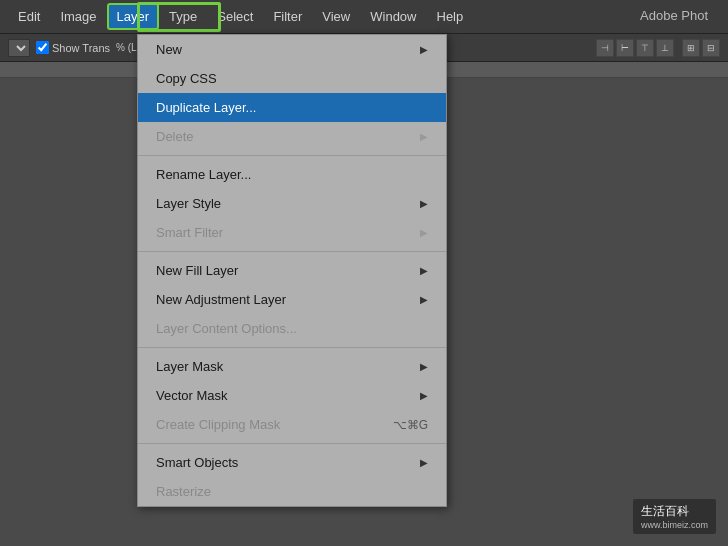 The image size is (728, 546). Describe the element at coordinates (218, 424) in the screenshot. I see `dropdown-item-create-clipping-mask-label: Create Clipping Mask` at that location.